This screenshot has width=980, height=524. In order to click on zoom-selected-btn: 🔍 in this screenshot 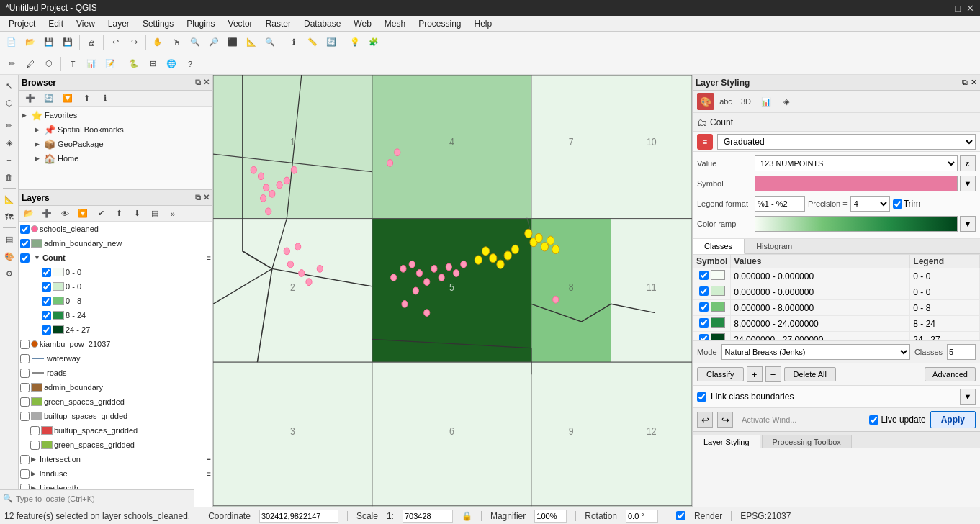, I will do `click(270, 42)`.